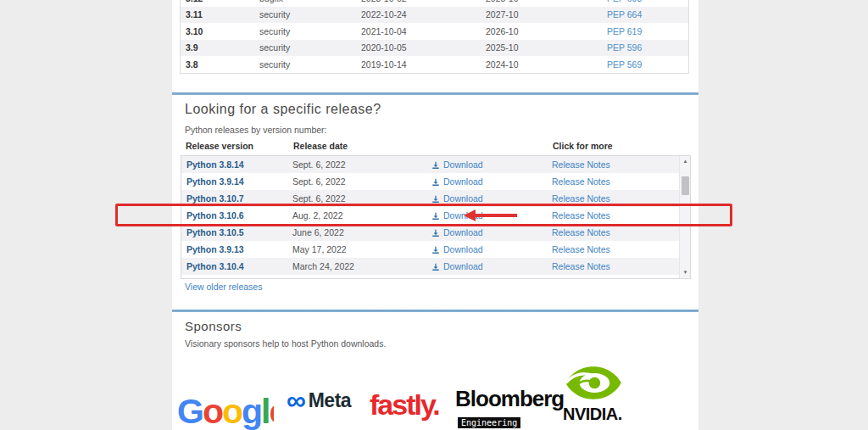  I want to click on pep-link: PEP 596, so click(624, 47).